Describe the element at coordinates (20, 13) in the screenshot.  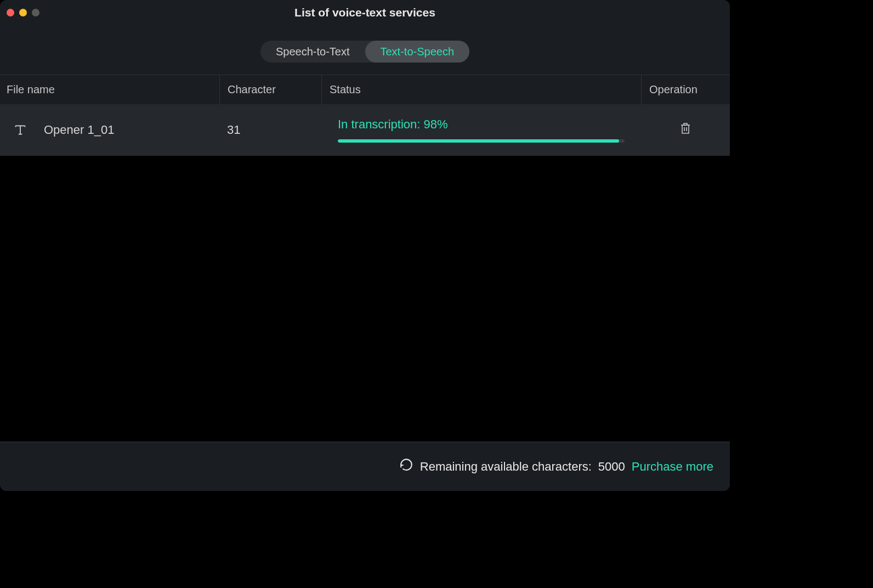
I see `traffic-lights` at that location.